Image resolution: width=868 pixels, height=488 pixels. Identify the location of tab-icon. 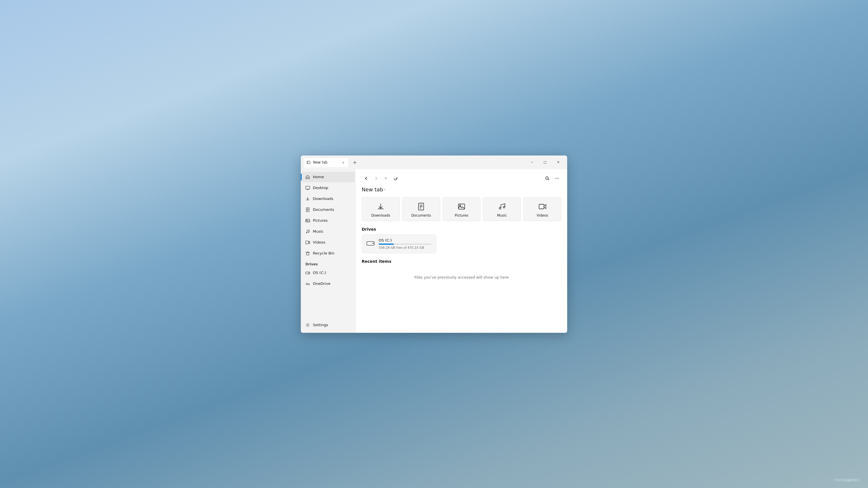
(309, 162).